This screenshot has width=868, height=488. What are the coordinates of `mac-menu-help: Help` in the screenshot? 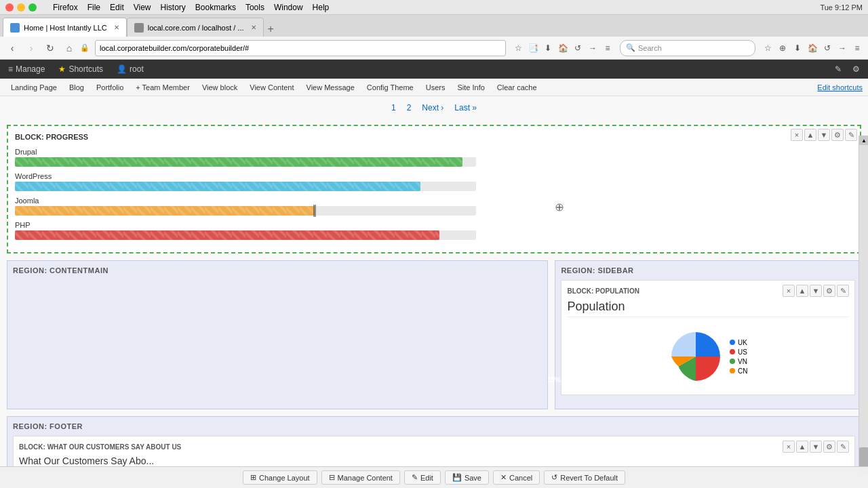 It's located at (321, 7).